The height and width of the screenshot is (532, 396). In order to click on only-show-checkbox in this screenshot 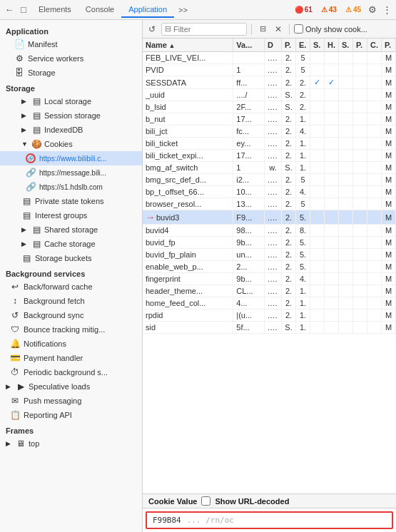, I will do `click(298, 29)`.